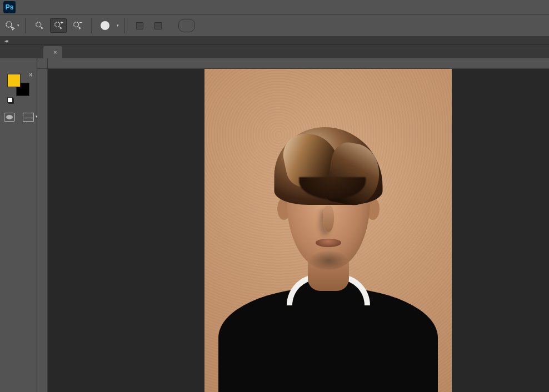  I want to click on horizontal-ruler, so click(298, 63).